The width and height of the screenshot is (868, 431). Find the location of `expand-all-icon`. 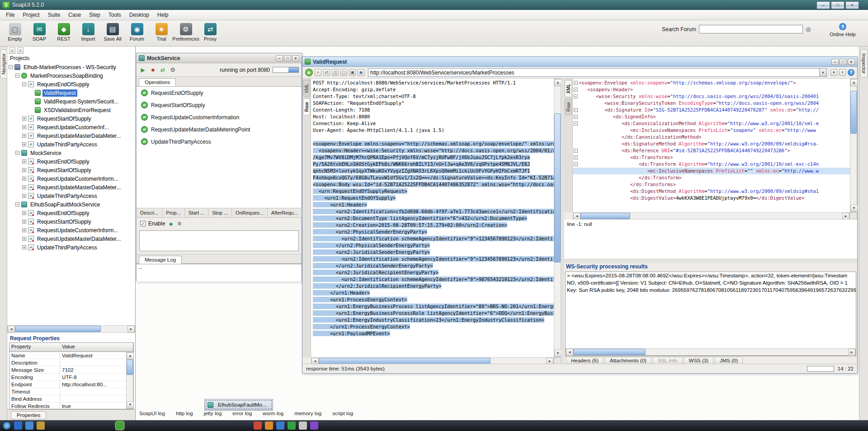

expand-all-icon is located at coordinates (20, 51).